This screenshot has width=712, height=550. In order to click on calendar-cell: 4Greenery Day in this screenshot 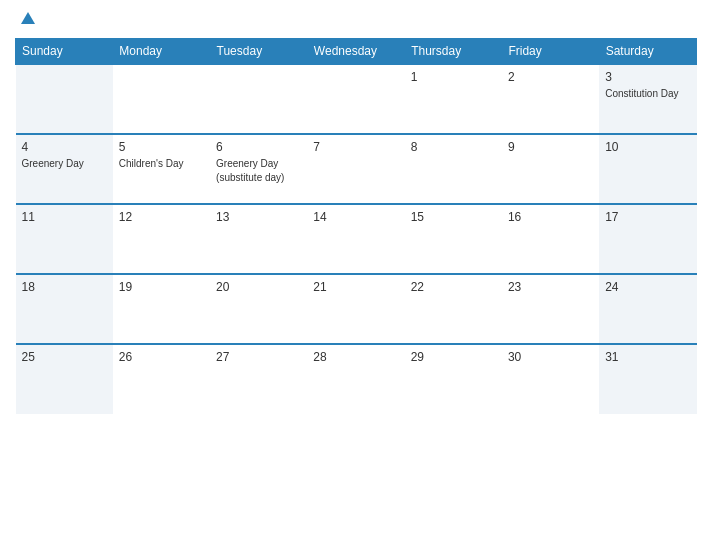, I will do `click(64, 169)`.